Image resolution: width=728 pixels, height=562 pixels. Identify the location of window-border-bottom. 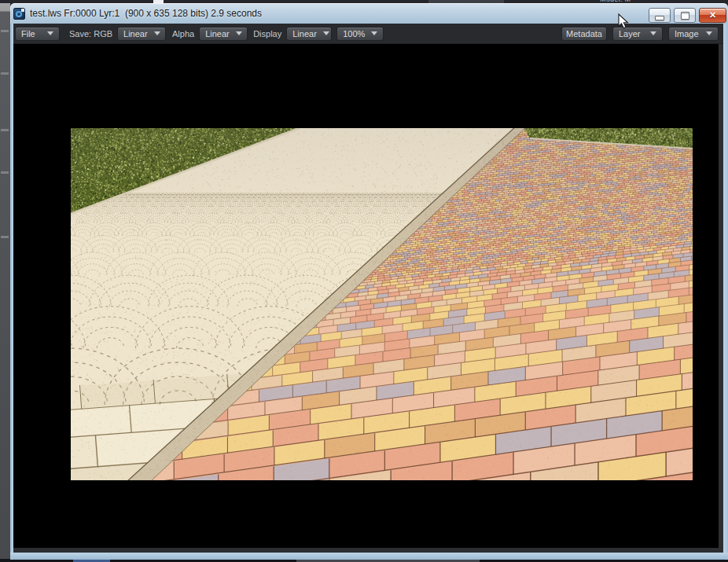
(370, 556).